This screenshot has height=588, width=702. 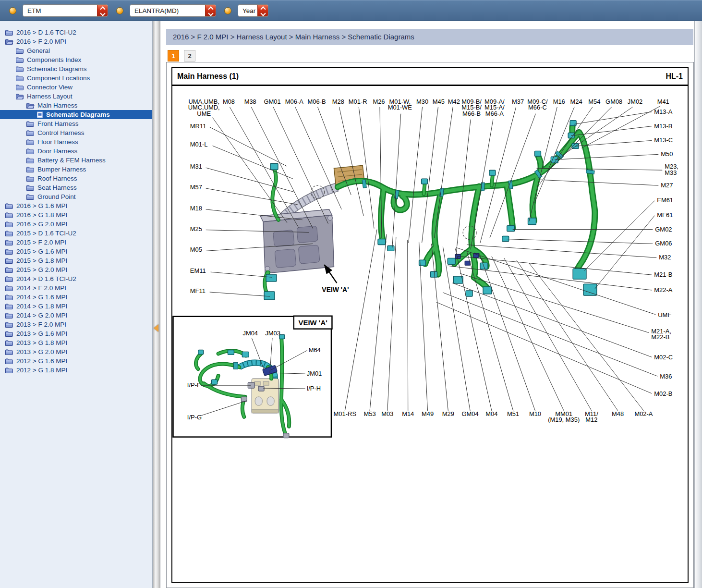 What do you see at coordinates (41, 288) in the screenshot?
I see `tree-item-label: 2014 > F 2.0 MPI` at bounding box center [41, 288].